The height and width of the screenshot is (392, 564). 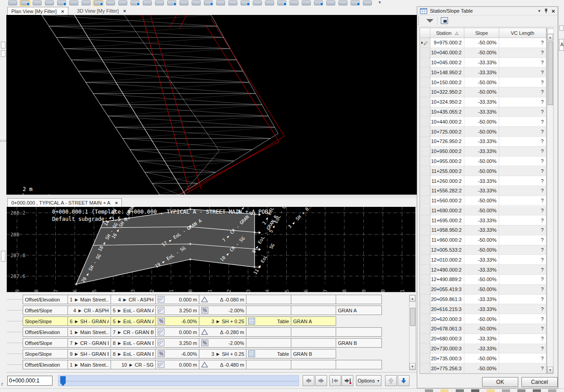 I want to click on prev-station-button, so click(x=309, y=381).